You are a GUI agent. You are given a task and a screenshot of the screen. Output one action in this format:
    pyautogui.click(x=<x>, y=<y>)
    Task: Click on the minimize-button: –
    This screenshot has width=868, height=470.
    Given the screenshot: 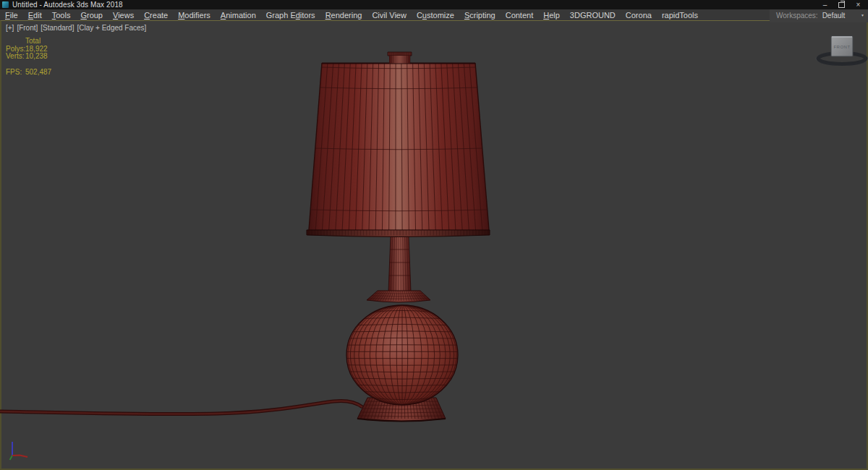 What is the action you would take?
    pyautogui.click(x=825, y=4)
    